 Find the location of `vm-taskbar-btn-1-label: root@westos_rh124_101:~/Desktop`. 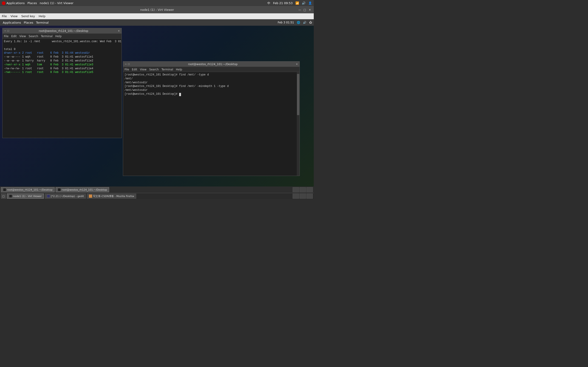

vm-taskbar-btn-1-label: root@westos_rh124_101:~/Desktop is located at coordinates (30, 190).